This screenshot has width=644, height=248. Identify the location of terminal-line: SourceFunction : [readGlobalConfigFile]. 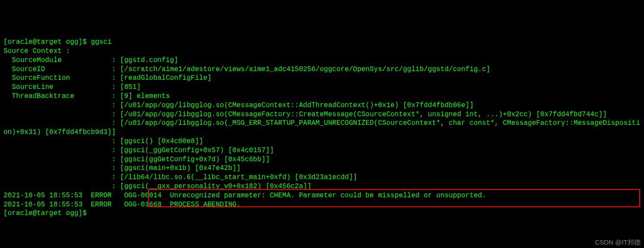
(322, 78).